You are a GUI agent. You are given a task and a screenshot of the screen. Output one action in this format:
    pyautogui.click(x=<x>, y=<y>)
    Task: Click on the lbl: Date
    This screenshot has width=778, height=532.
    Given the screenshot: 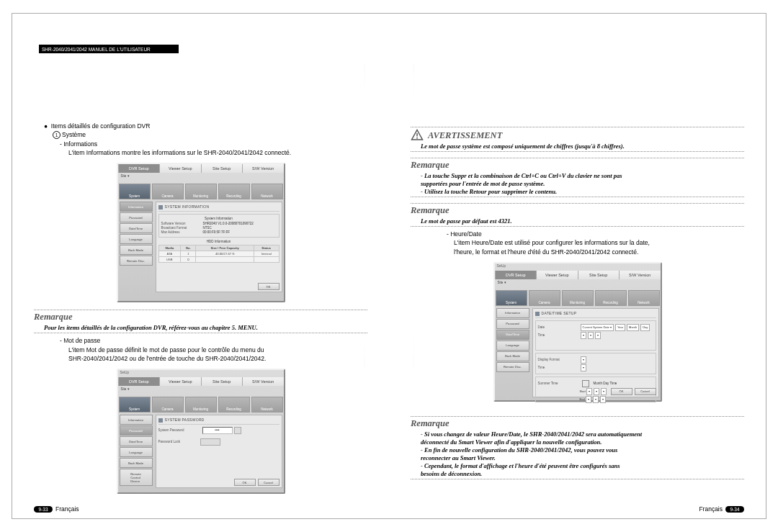 What is the action you would take?
    pyautogui.click(x=559, y=327)
    